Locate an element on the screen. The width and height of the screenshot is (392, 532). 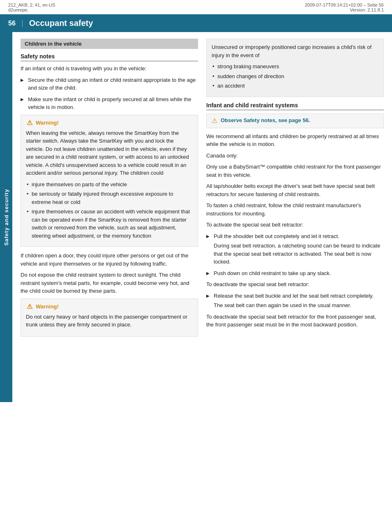
infant-para5: To activate the special seat belt retrac… is located at coordinates (295, 225).